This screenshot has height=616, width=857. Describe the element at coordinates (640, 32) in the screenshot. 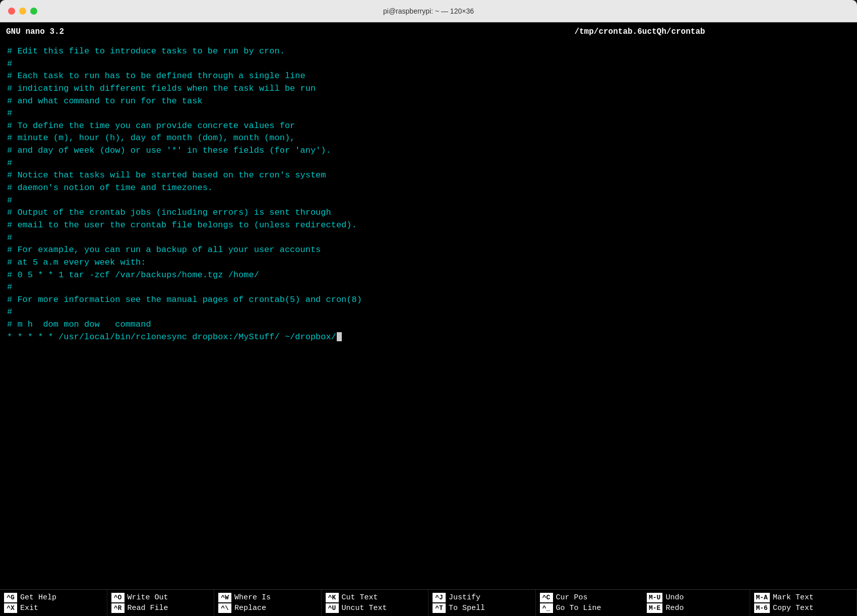

I see `file-path: /tmp/crontab.6uctQh/crontab` at that location.